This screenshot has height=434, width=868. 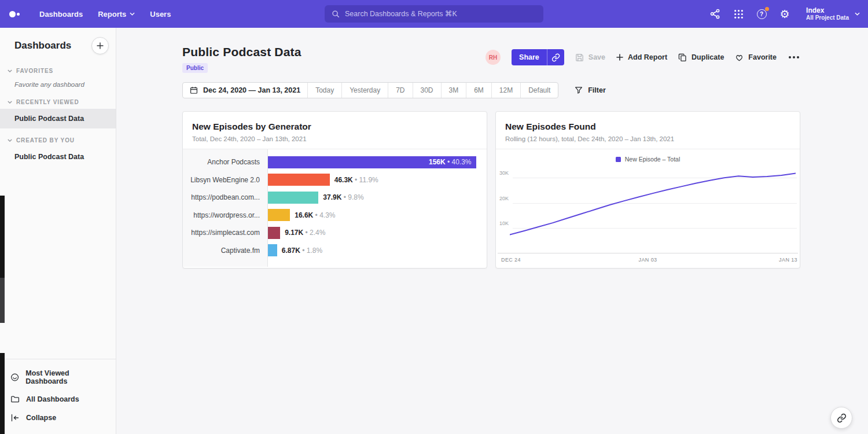 I want to click on chart-legend: New Episode – Total, so click(x=648, y=159).